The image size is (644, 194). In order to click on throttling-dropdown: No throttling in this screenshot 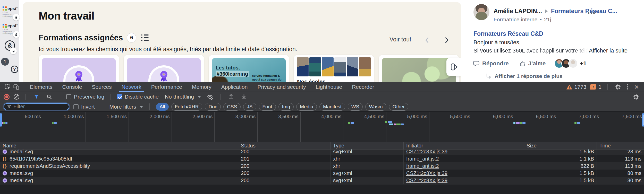, I will do `click(183, 97)`.